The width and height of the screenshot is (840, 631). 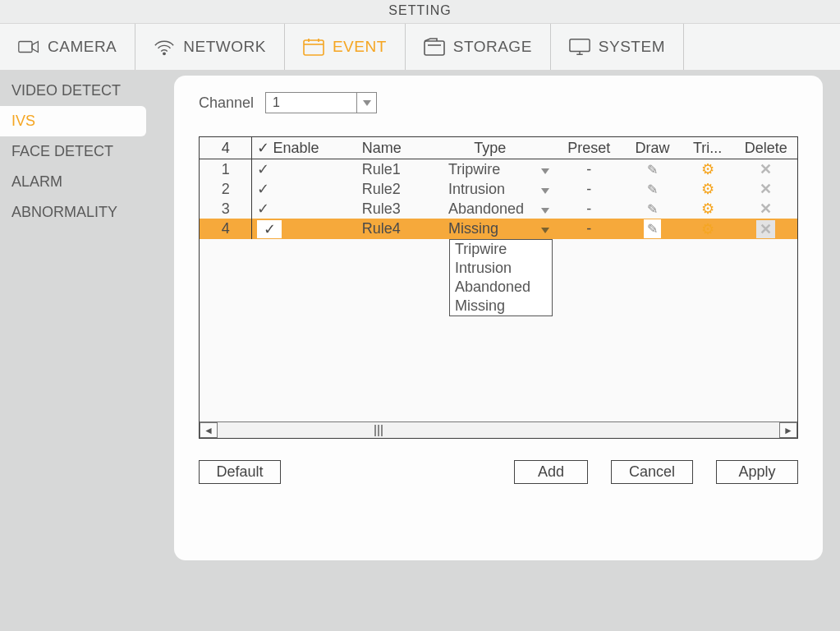 What do you see at coordinates (73, 122) in the screenshot?
I see `sidebar-item-ivs: IVS` at bounding box center [73, 122].